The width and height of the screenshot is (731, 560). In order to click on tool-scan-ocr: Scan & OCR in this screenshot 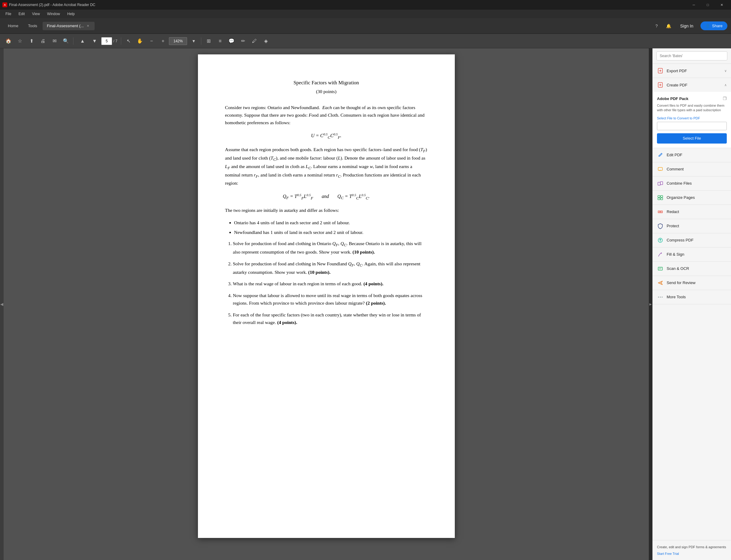, I will do `click(692, 269)`.